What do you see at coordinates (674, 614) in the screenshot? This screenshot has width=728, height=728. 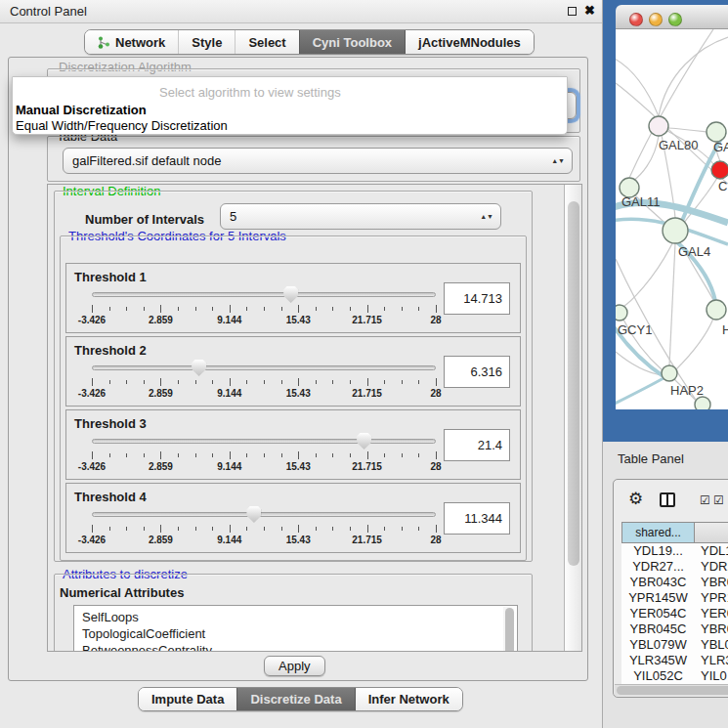 I see `table-row: YER054CYER0` at bounding box center [674, 614].